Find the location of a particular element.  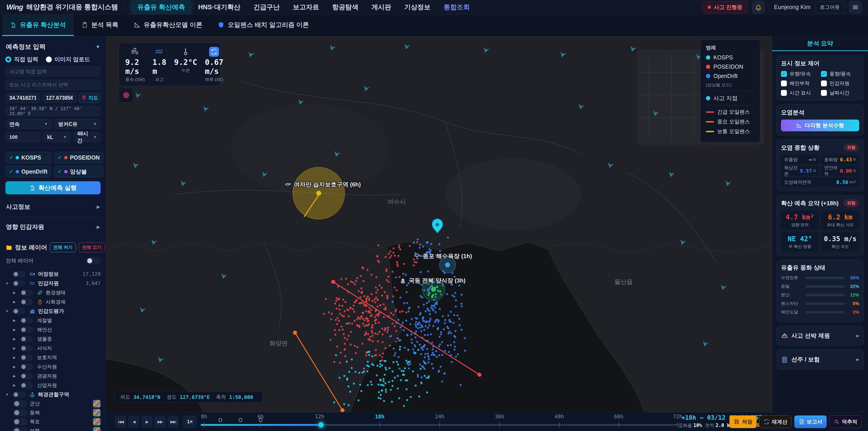

play-button: ▶ is located at coordinates (147, 422).